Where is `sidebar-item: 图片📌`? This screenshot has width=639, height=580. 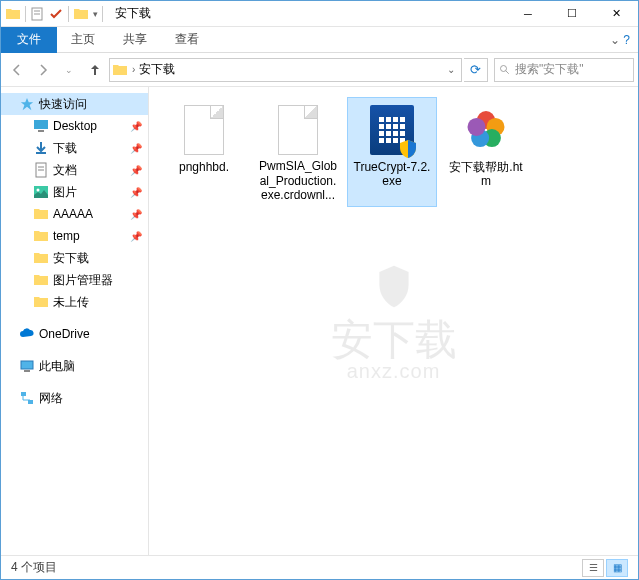 sidebar-item: 图片📌 is located at coordinates (74, 192).